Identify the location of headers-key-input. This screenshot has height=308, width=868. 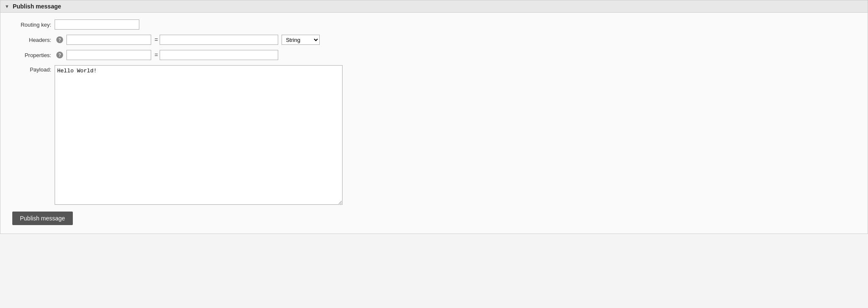
(109, 40).